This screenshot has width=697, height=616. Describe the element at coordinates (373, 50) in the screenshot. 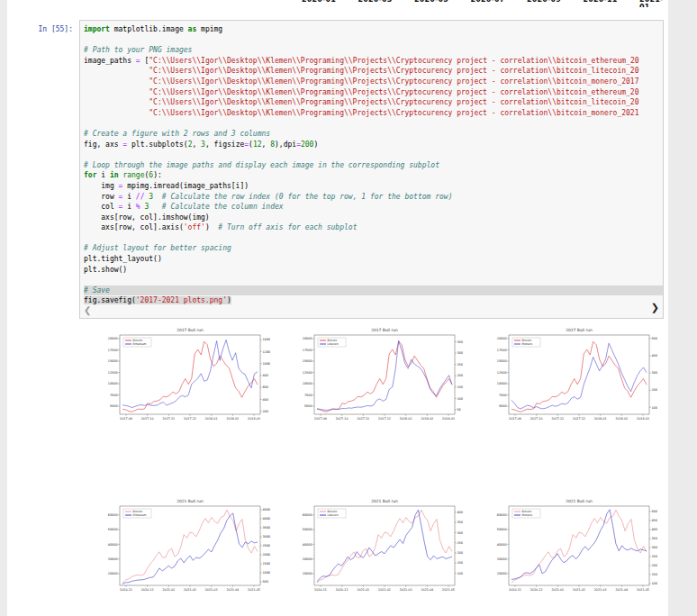

I see `code-line: # Path to your PNG images` at that location.